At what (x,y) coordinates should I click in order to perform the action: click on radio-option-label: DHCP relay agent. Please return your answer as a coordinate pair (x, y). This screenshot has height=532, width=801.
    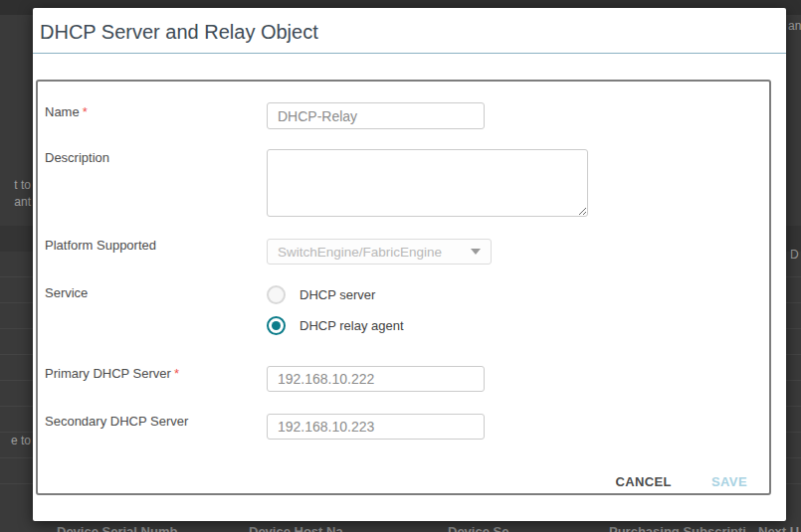
    Looking at the image, I should click on (352, 326).